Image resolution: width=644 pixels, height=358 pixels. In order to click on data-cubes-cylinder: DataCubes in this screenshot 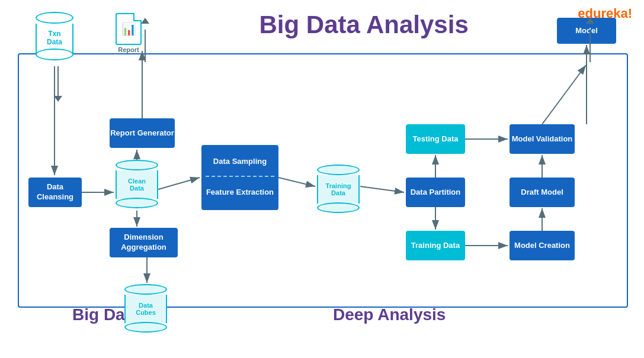, I will do `click(146, 308)`.